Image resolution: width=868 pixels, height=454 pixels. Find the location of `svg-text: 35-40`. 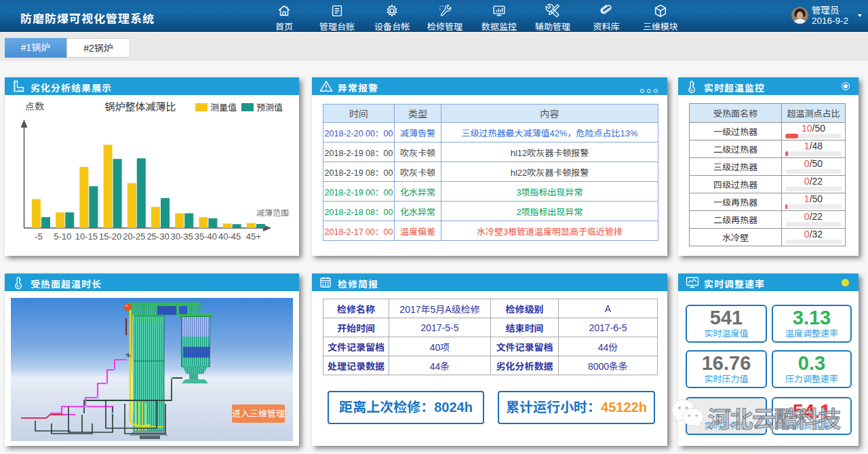

svg-text: 35-40 is located at coordinates (206, 236).